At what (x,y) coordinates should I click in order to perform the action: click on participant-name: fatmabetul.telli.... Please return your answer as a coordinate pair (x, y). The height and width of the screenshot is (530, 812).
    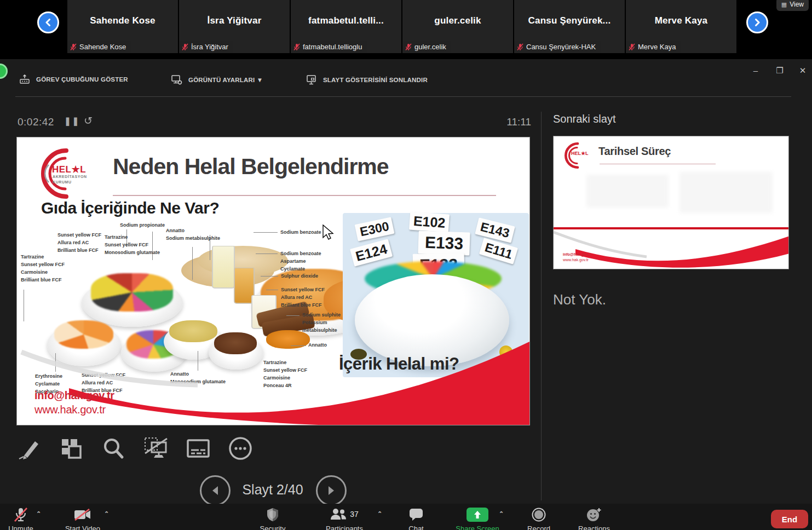
    Looking at the image, I should click on (346, 21).